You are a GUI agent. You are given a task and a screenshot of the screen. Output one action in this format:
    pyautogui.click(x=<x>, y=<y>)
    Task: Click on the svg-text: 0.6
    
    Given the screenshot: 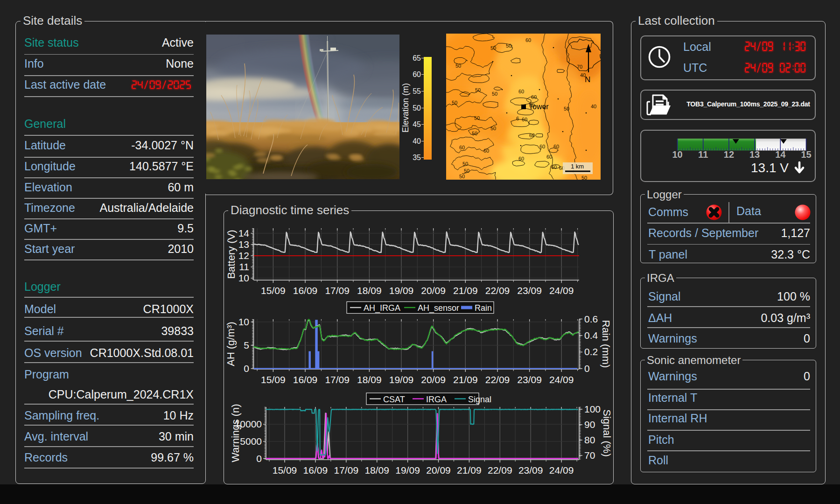 What is the action you would take?
    pyautogui.click(x=591, y=319)
    